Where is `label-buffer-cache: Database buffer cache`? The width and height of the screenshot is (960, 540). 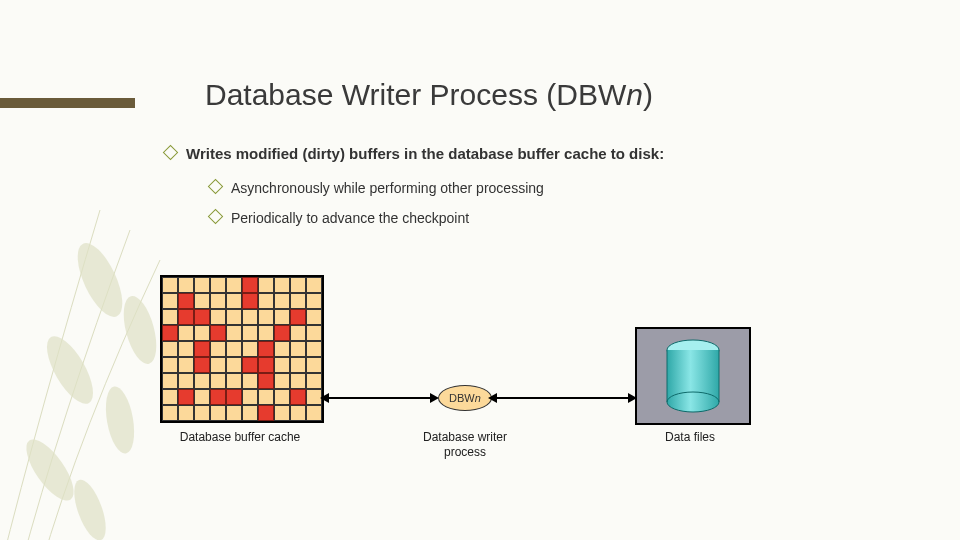 label-buffer-cache: Database buffer cache is located at coordinates (240, 438).